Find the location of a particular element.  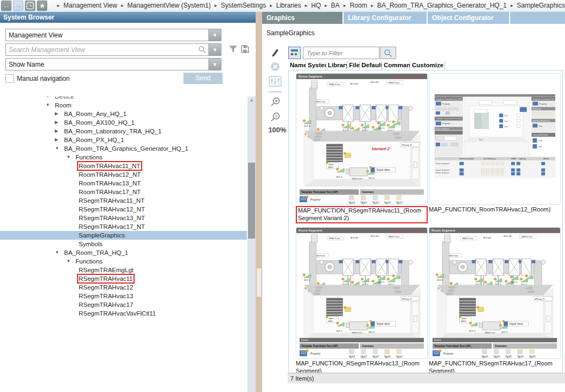

tree-item: RSegmTRAHvac11 is located at coordinates (124, 279).